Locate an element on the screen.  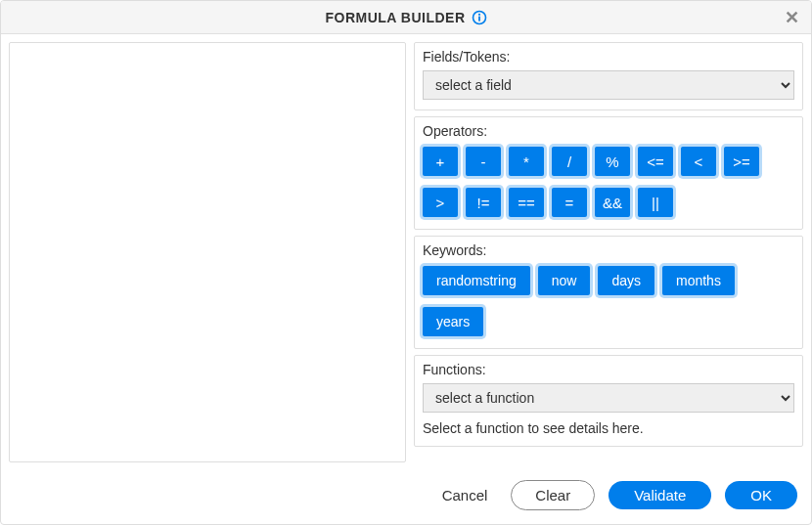
dialog-title: FORMULA BUILDER is located at coordinates (395, 18).